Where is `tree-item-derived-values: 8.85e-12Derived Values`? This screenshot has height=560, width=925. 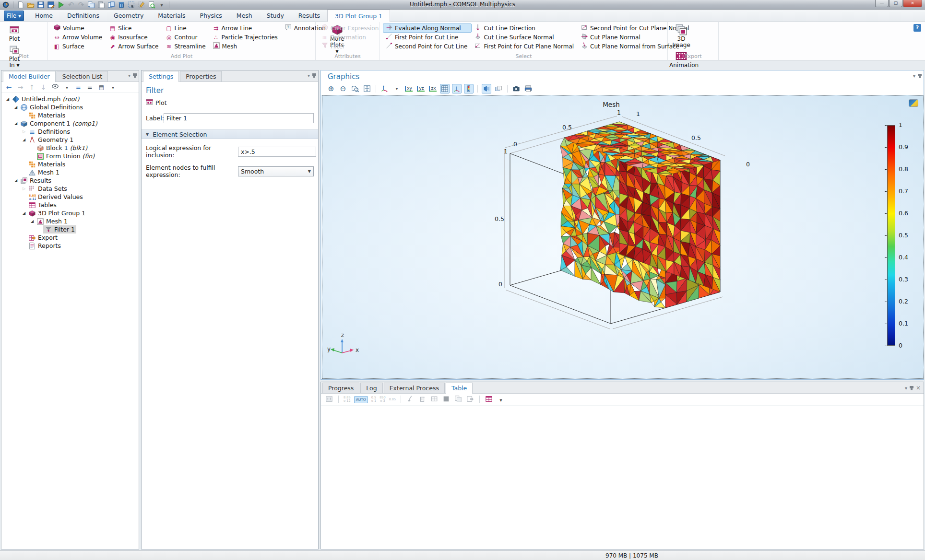
tree-item-derived-values: 8.85e-12Derived Values is located at coordinates (71, 197).